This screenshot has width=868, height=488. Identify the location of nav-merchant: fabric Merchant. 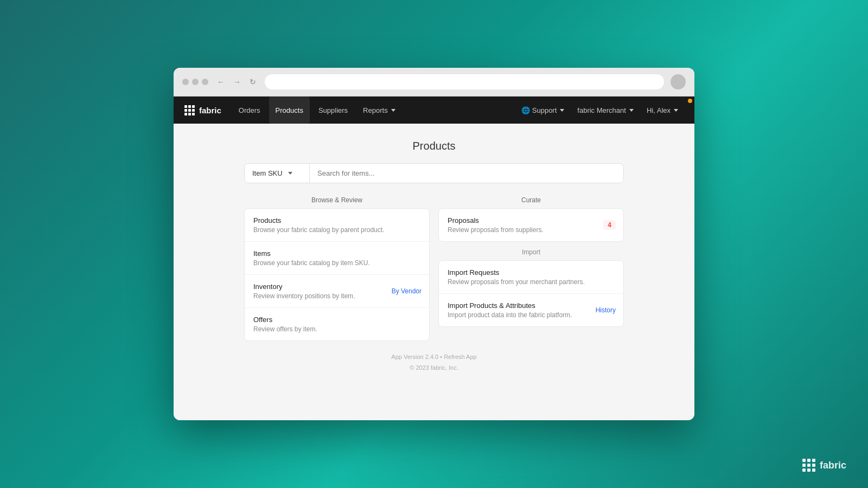
(605, 111).